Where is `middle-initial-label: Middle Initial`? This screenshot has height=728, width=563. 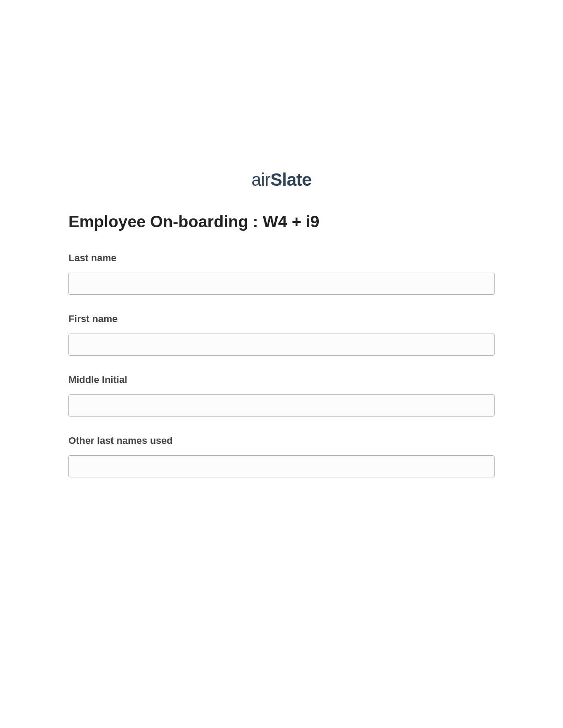 middle-initial-label: Middle Initial is located at coordinates (282, 380).